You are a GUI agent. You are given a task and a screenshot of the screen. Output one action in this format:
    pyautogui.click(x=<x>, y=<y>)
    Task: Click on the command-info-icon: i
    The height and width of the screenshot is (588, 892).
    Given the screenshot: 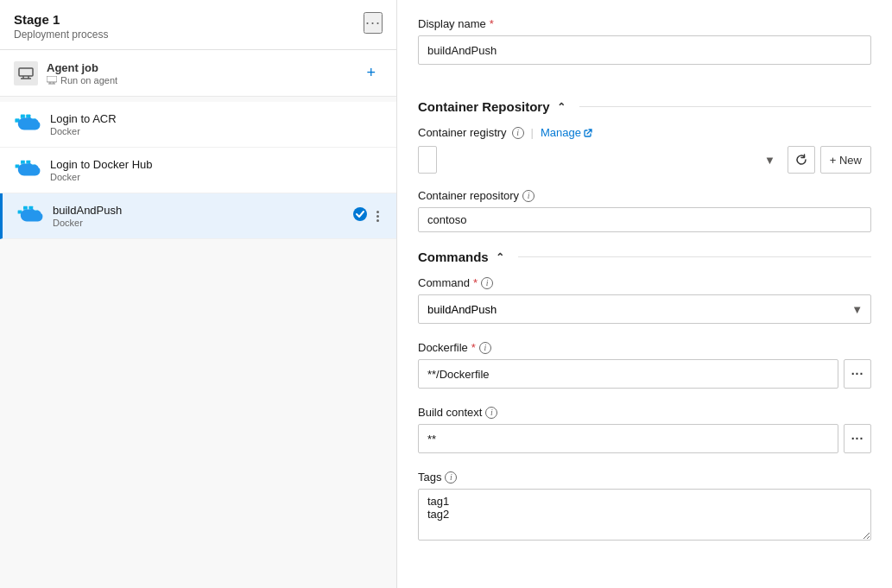 What is the action you would take?
    pyautogui.click(x=487, y=283)
    